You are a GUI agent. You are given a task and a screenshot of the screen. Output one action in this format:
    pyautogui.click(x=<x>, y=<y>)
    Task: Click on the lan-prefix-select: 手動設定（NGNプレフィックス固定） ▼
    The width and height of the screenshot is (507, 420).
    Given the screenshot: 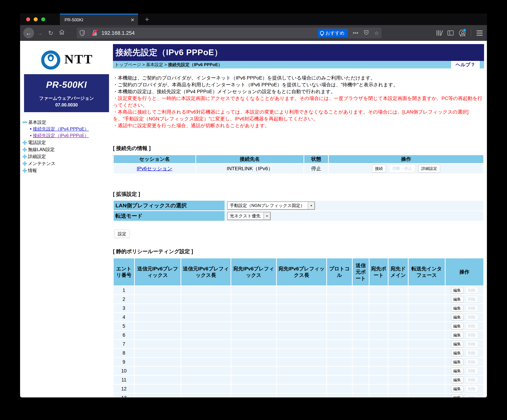 What is the action you would take?
    pyautogui.click(x=271, y=206)
    